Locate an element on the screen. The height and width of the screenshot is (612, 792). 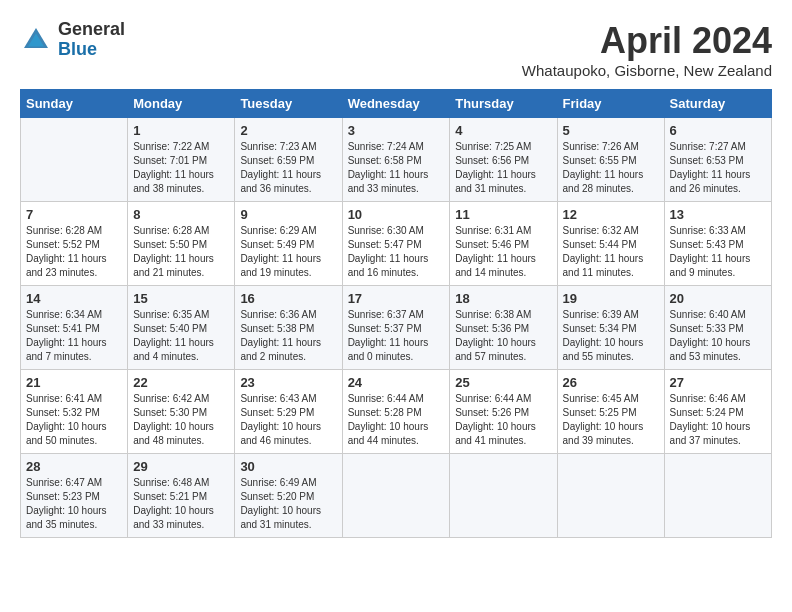
logo-general-text: General is located at coordinates (92, 30).